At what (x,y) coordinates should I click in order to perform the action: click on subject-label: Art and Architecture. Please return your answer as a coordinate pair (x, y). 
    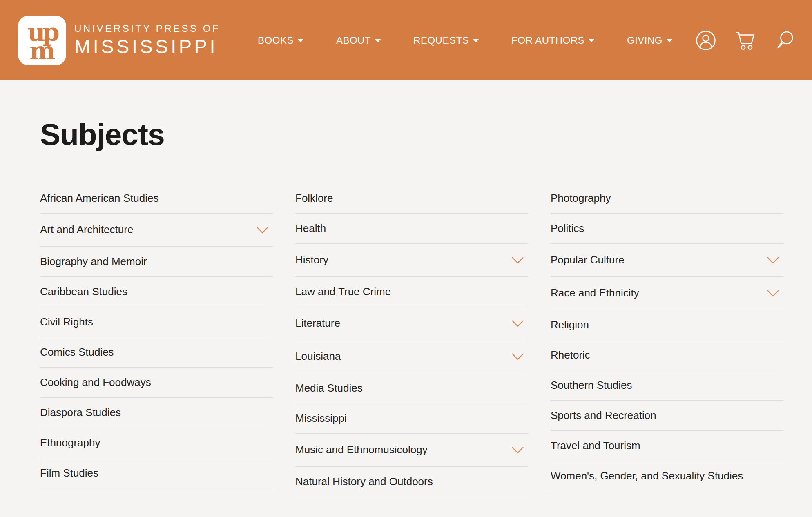
    Looking at the image, I should click on (87, 230).